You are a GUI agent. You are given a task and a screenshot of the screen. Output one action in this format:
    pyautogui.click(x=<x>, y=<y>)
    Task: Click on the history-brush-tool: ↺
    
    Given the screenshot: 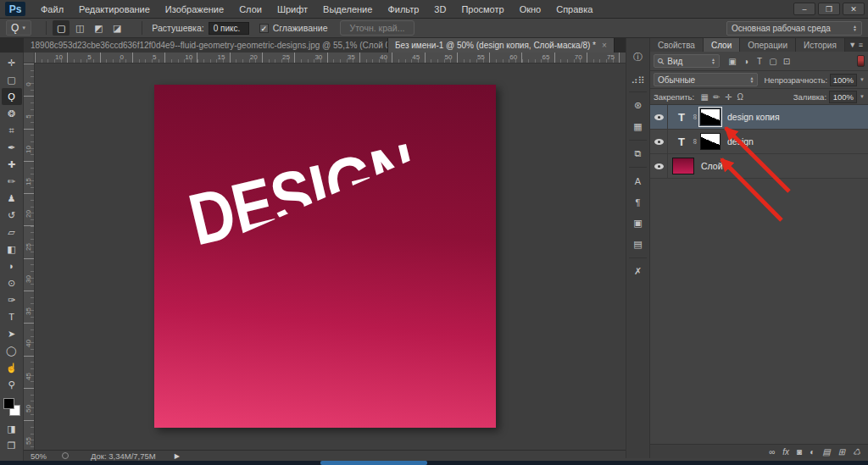 What is the action you would take?
    pyautogui.click(x=12, y=215)
    